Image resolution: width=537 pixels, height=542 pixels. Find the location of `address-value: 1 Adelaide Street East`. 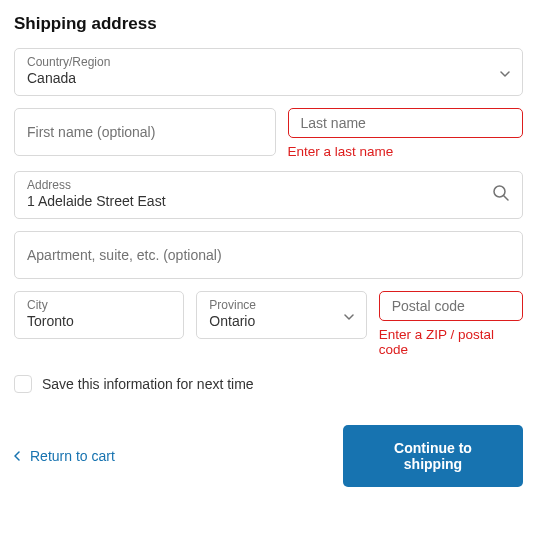

address-value: 1 Adelaide Street East is located at coordinates (268, 202).